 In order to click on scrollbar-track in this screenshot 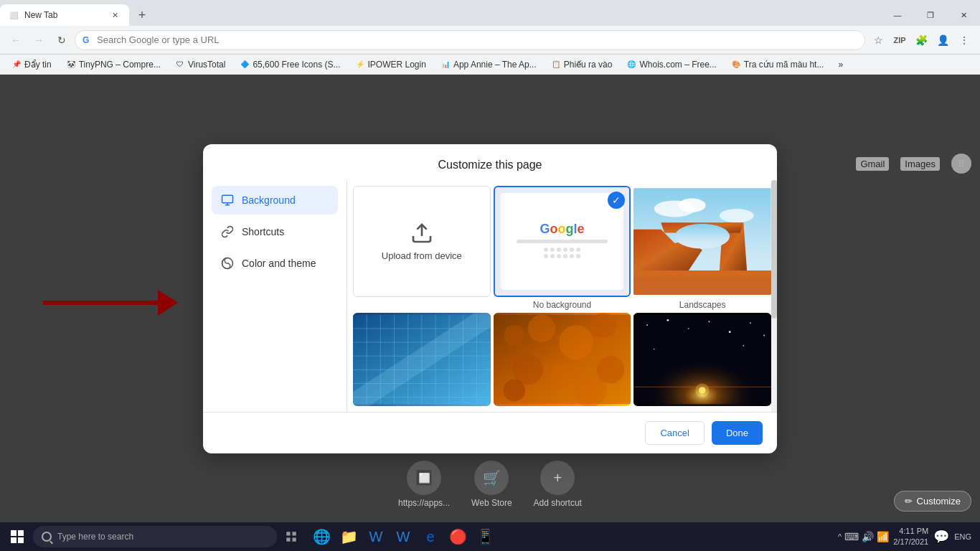, I will do `click(774, 296)`.